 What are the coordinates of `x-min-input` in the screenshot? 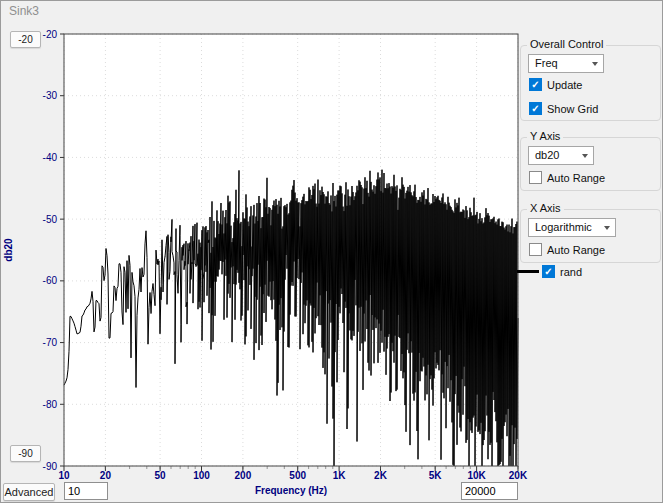 It's located at (86, 491).